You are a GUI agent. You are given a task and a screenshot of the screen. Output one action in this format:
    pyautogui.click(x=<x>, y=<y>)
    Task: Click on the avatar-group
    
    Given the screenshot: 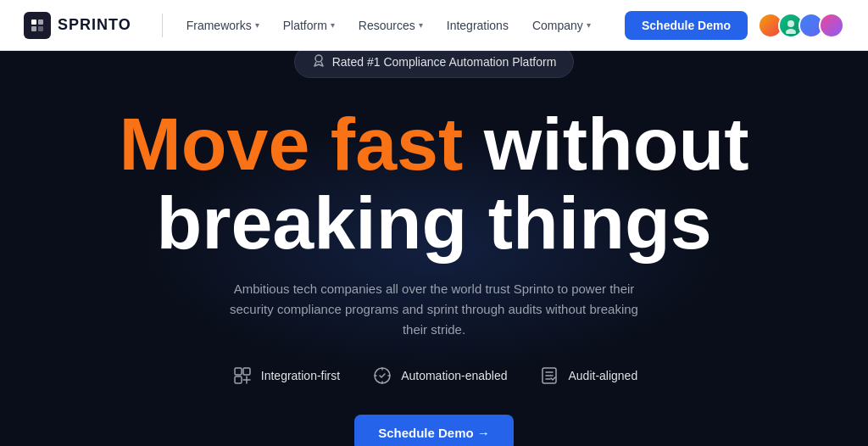 What is the action you would take?
    pyautogui.click(x=801, y=25)
    